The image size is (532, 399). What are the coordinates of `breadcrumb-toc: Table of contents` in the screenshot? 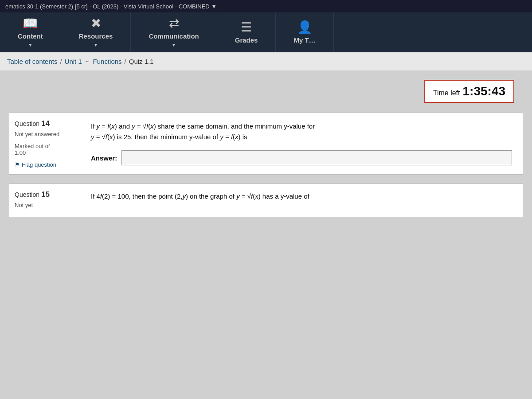 It's located at (32, 61).